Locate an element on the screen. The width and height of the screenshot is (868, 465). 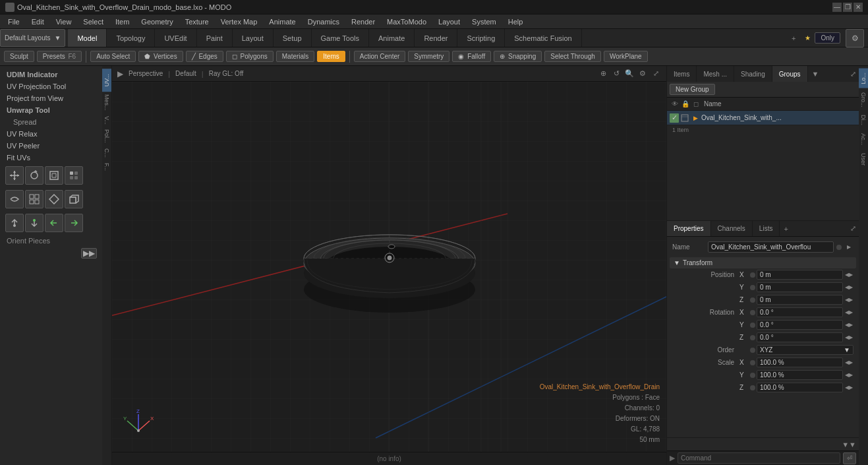
viewport-refresh-icon: ↺ is located at coordinates (616, 74).